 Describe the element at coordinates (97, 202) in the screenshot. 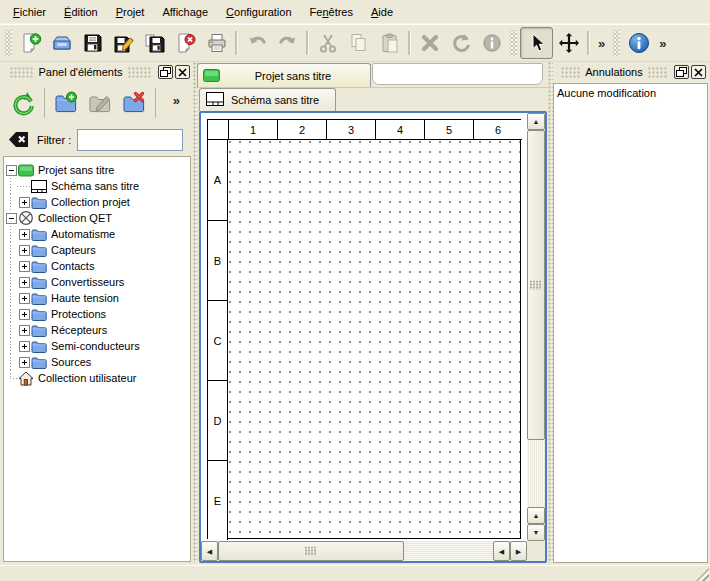

I see `tree-item-collection-projet: Collection projet` at that location.